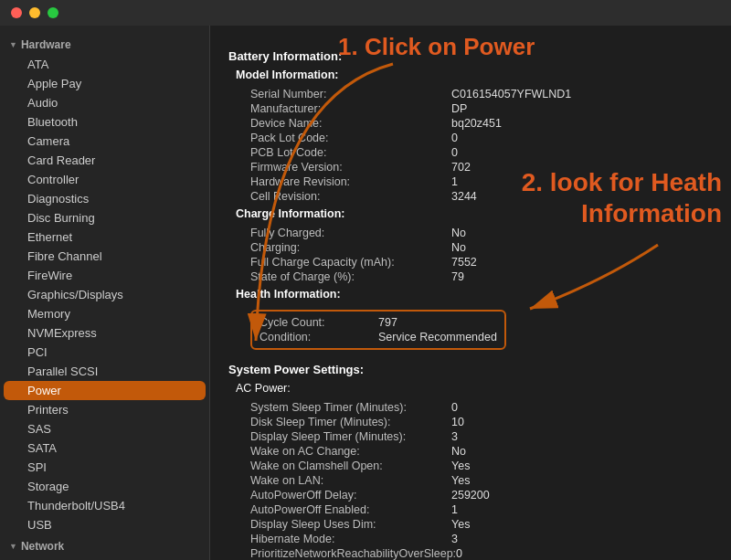 The width and height of the screenshot is (731, 560). I want to click on wake-lan-row: Wake on LAN: Yes, so click(474, 481).